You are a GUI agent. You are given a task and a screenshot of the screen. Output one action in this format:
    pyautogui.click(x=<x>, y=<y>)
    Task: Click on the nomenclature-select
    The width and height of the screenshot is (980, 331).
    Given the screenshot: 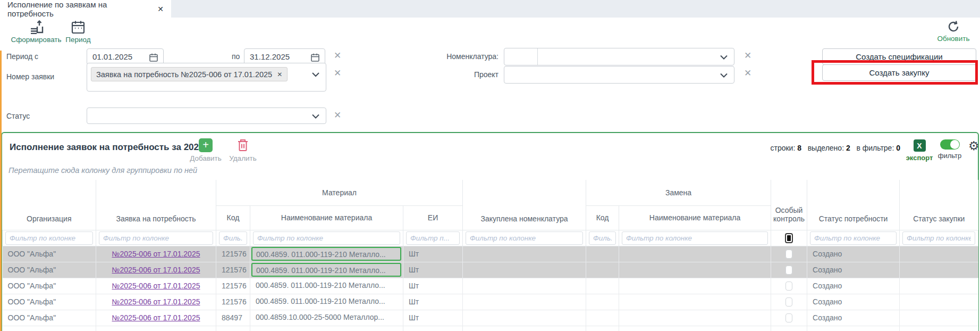 What is the action you would take?
    pyautogui.click(x=619, y=56)
    